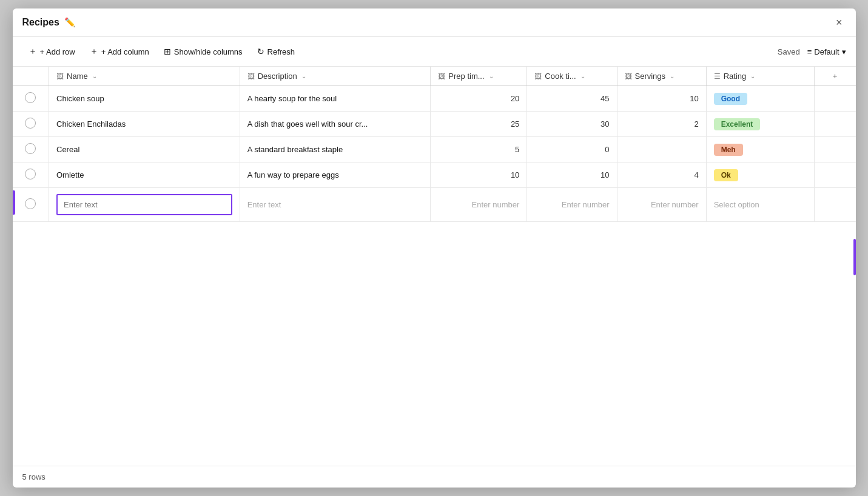 The image size is (868, 496). I want to click on new-prep-cell: Enter number, so click(479, 205).